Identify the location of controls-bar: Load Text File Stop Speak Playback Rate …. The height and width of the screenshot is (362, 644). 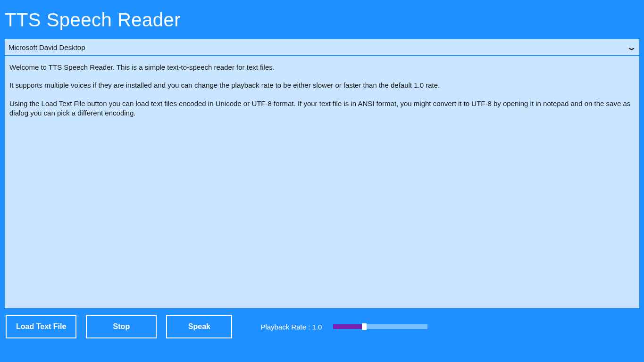
(322, 335).